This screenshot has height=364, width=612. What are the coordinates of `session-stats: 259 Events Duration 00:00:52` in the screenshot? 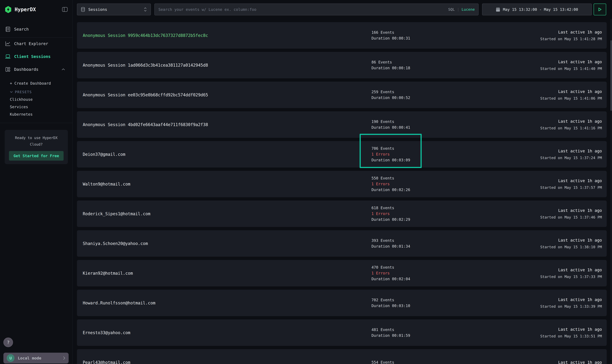 It's located at (391, 95).